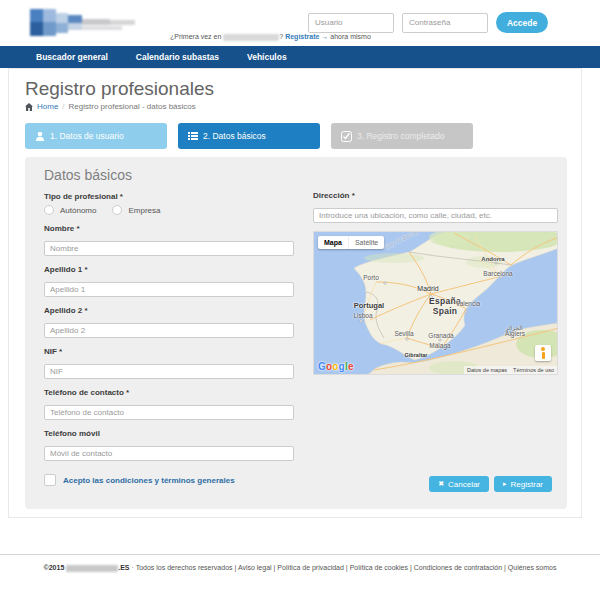  What do you see at coordinates (458, 568) in the screenshot?
I see `footer-link-contratacion: Condiciones de contratación` at bounding box center [458, 568].